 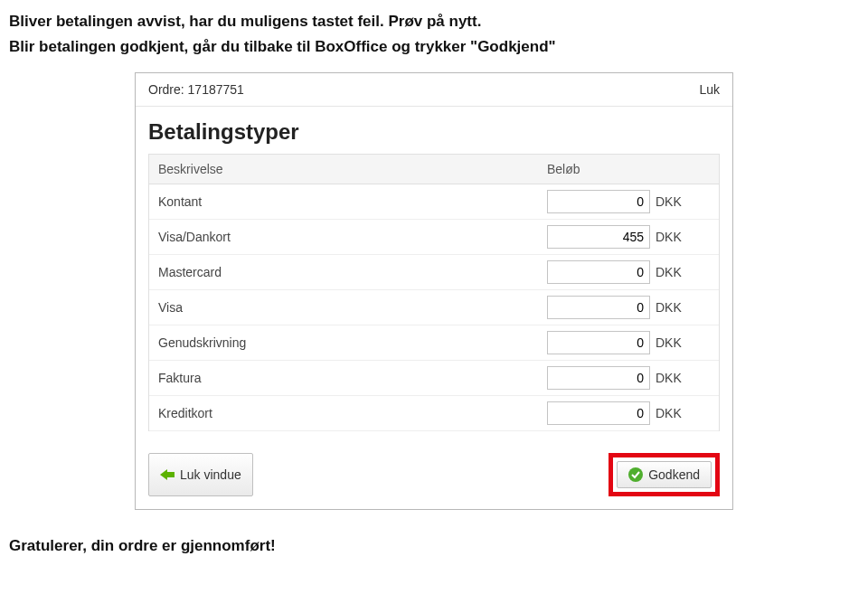 I want to click on grid-header: Beskrivelse Beløb, so click(x=434, y=170).